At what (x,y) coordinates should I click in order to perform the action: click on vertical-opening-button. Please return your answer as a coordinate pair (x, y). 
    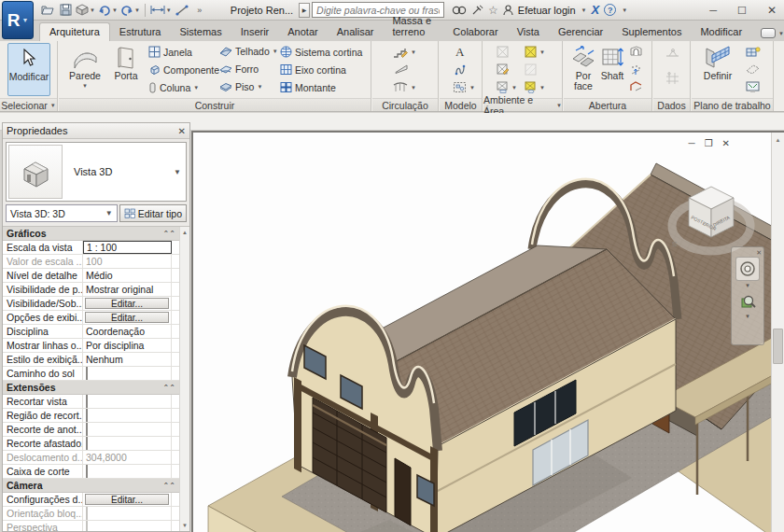
    Looking at the image, I should click on (636, 69).